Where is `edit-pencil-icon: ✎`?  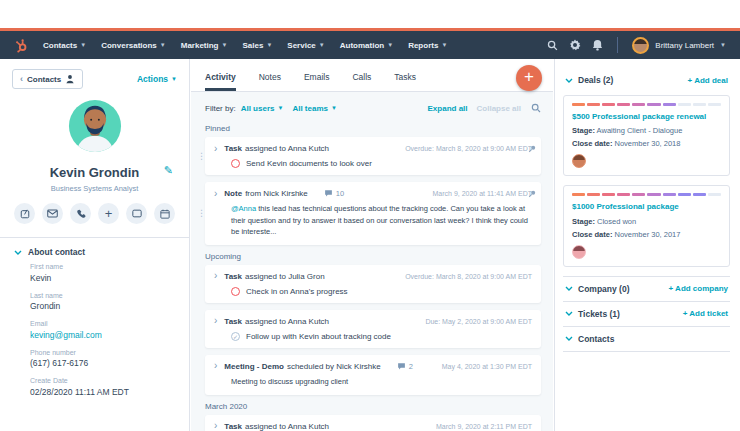 edit-pencil-icon: ✎ is located at coordinates (168, 170).